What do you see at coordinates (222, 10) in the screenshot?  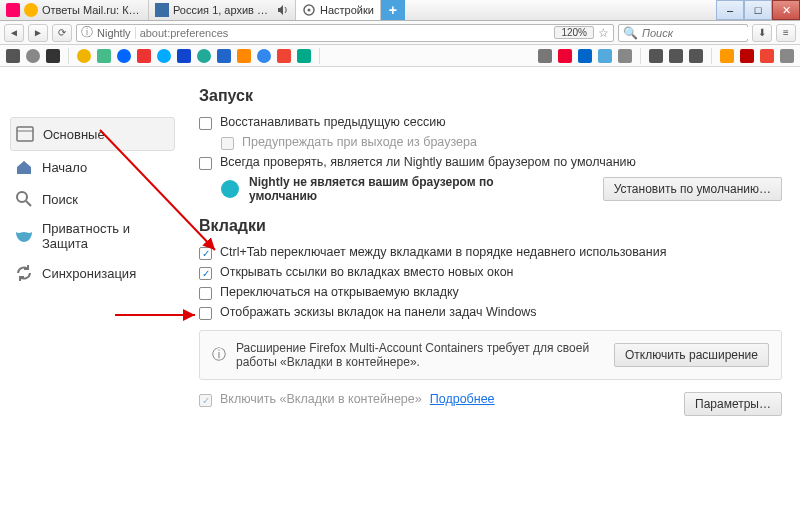 I see `browser-tab: Россия 1, архив онлайн` at bounding box center [222, 10].